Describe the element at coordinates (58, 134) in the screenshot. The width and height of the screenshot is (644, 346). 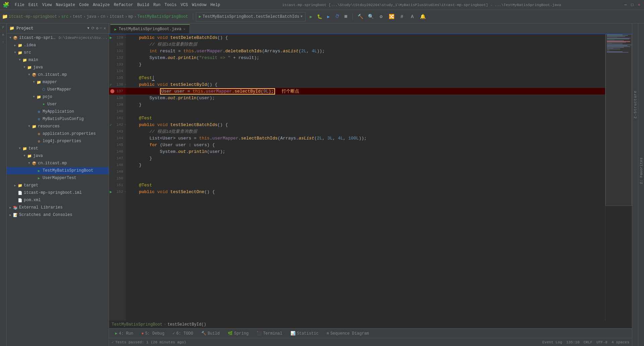
I see `tree-item-appprops: ⚙ application.properties` at that location.